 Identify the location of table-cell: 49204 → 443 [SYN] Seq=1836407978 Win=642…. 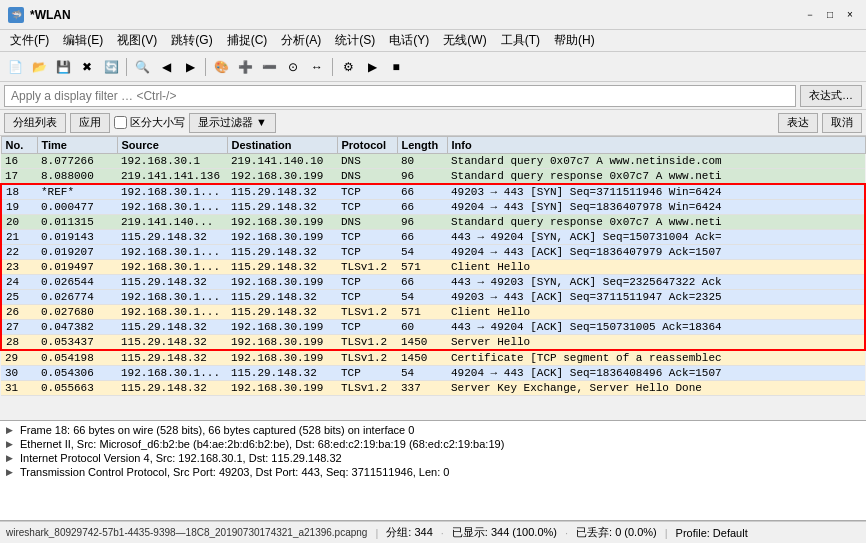
(656, 208).